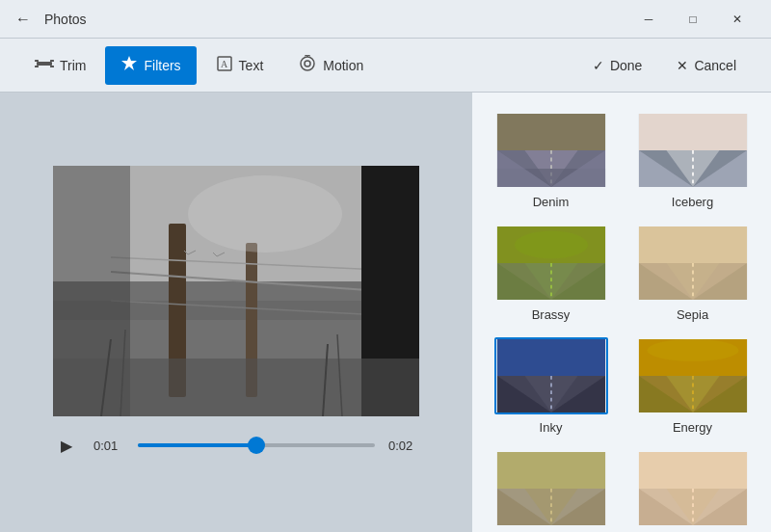 The height and width of the screenshot is (532, 771). Describe the element at coordinates (693, 263) in the screenshot. I see `filter-thumb-sepia` at that location.